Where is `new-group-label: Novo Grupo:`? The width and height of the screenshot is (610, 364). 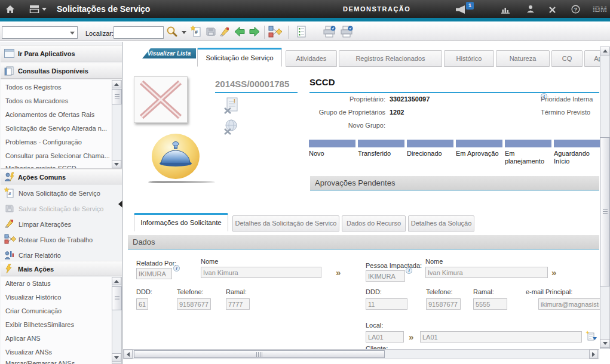
new-group-label: Novo Grupo: is located at coordinates (342, 125).